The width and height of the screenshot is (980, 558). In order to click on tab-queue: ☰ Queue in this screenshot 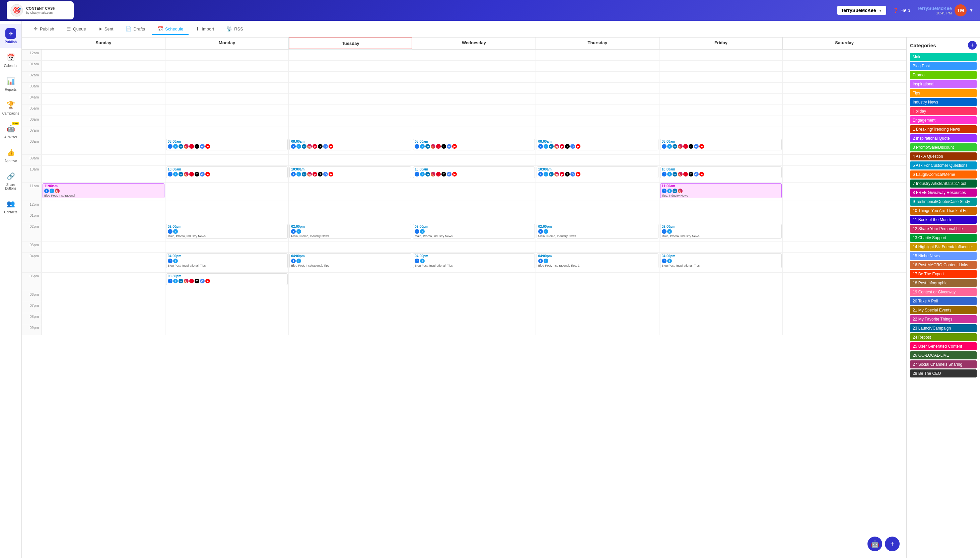, I will do `click(77, 29)`.